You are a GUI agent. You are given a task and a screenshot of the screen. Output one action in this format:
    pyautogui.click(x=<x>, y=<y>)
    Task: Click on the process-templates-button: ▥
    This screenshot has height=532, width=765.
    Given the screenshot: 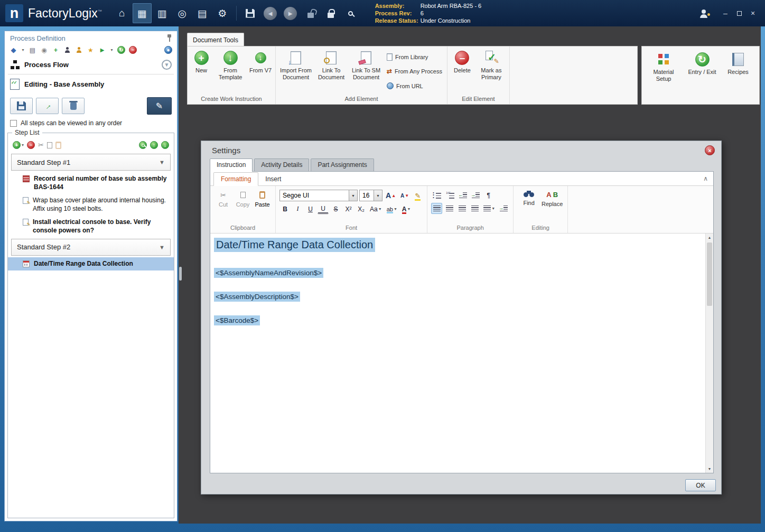 What is the action you would take?
    pyautogui.click(x=162, y=13)
    